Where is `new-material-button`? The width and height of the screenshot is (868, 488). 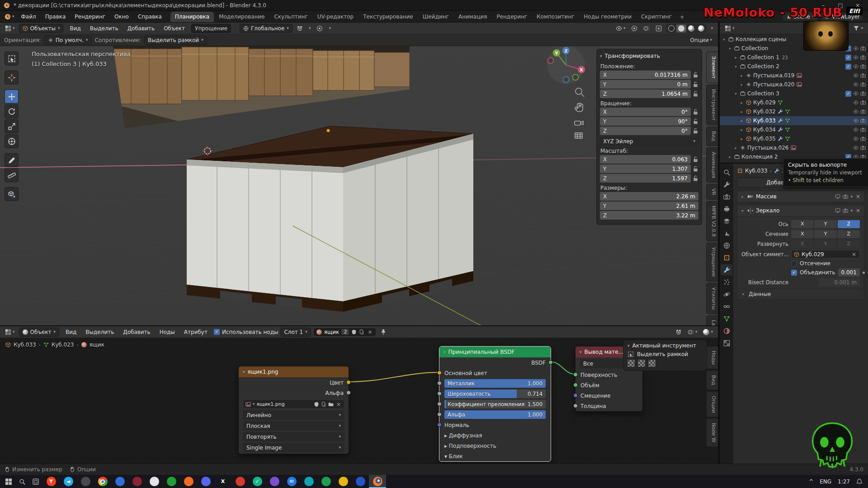 new-material-button is located at coordinates (362, 332).